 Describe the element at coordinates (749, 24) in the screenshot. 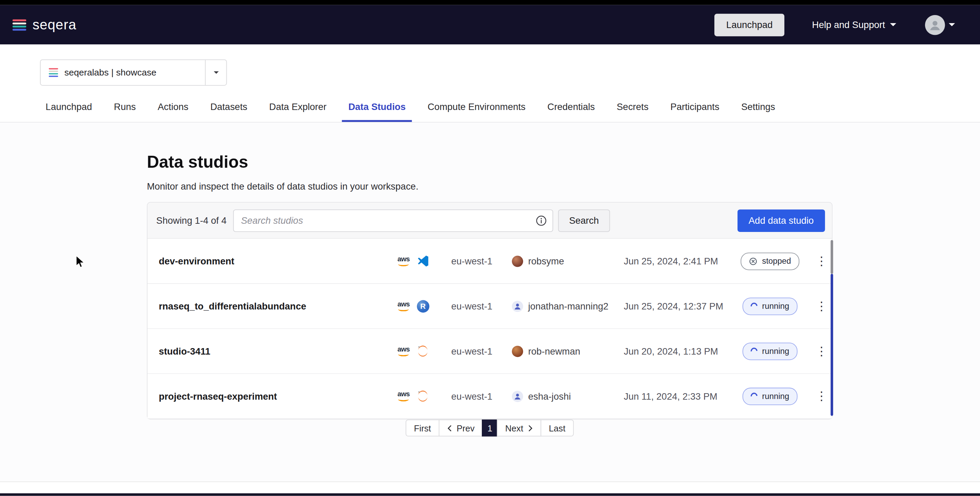

I see `launchpad-button: Launchpad` at that location.